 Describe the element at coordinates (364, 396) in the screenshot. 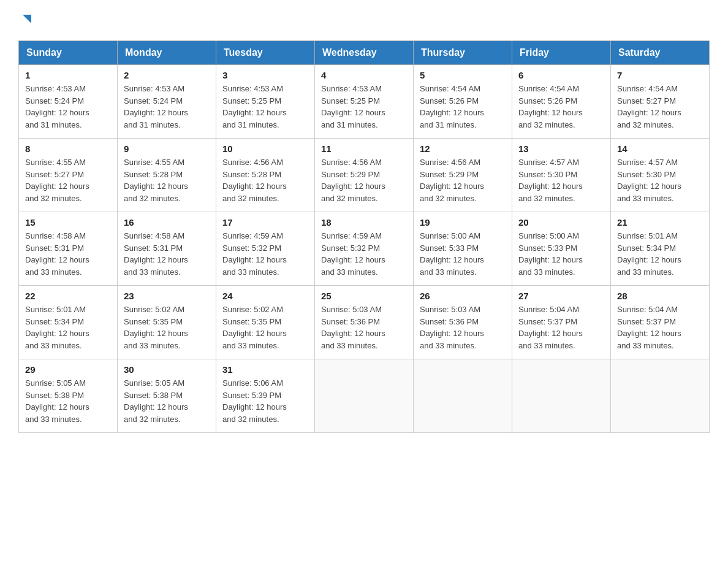

I see `calendar-week-row: 29 Sunrise: 5:05 AMSunset: 5:38 PMDaylig…` at that location.